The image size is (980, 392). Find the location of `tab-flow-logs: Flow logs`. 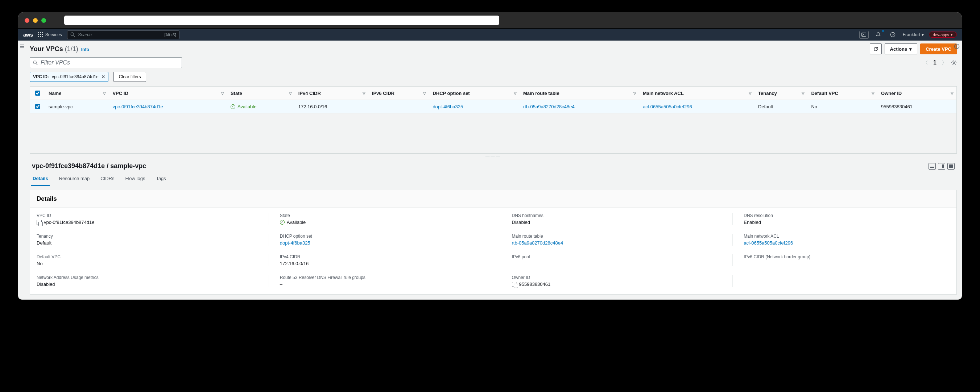

tab-flow-logs: Flow logs is located at coordinates (135, 179).